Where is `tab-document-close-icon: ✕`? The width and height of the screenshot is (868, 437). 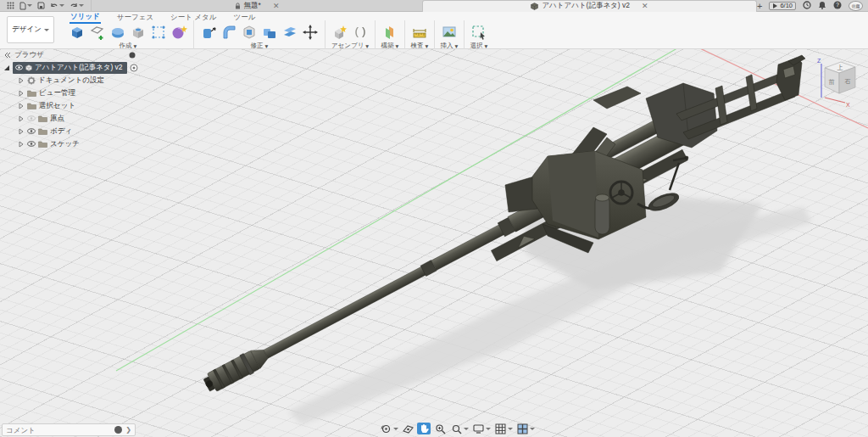 tab-document-close-icon: ✕ is located at coordinates (645, 6).